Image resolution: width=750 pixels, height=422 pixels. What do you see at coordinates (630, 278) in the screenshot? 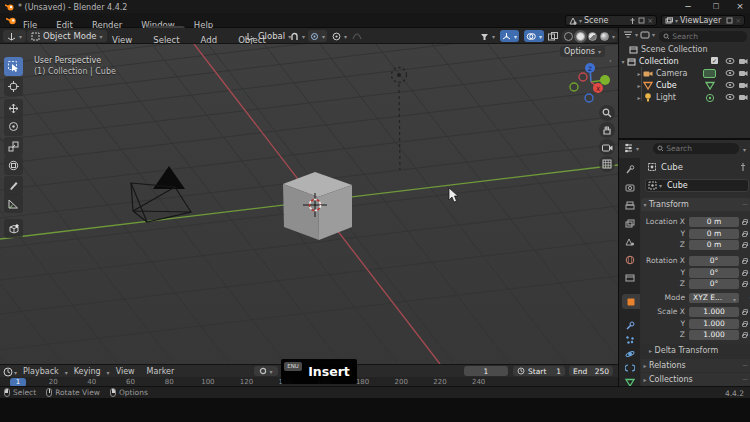
I see `tab-collection` at bounding box center [630, 278].